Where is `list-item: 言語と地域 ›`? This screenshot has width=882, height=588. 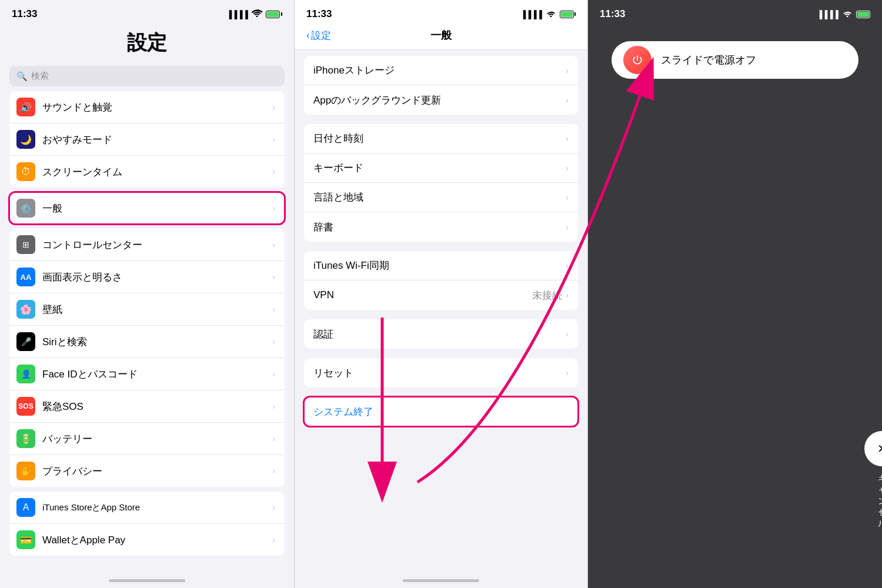 list-item: 言語と地域 › is located at coordinates (441, 198).